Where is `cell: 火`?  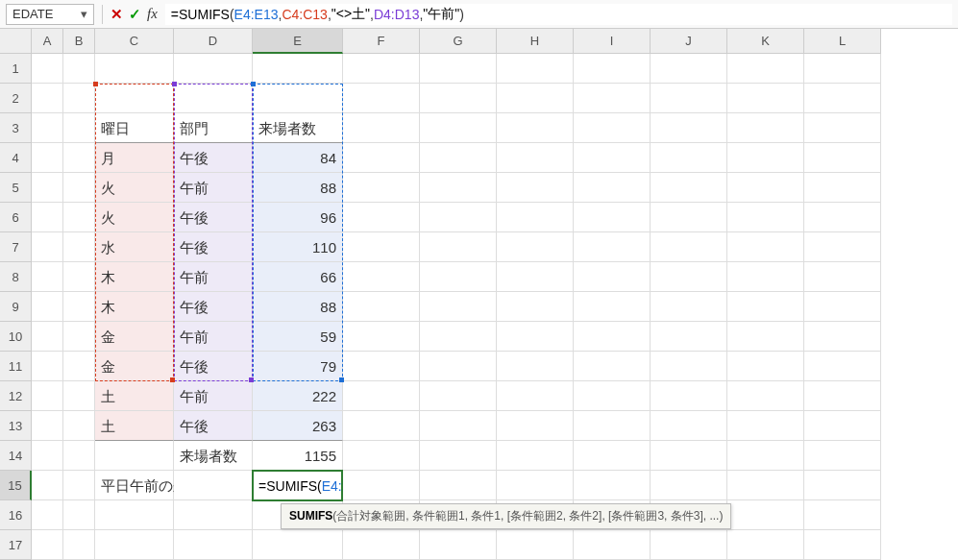 cell: 火 is located at coordinates (135, 188).